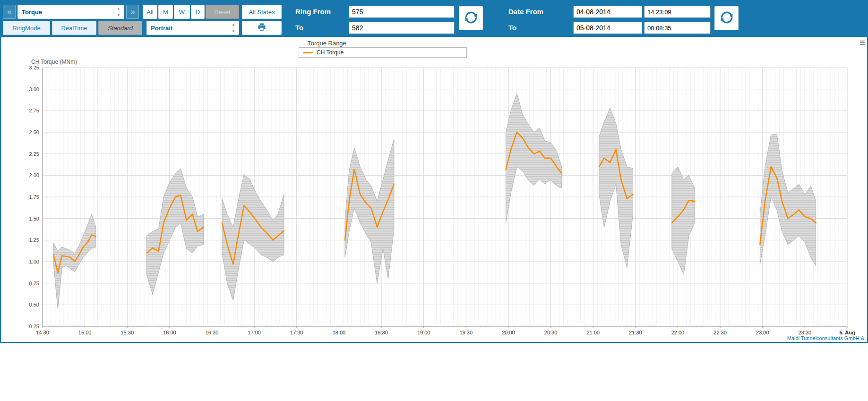 This screenshot has height=401, width=868. I want to click on svg-text: 3.25, so click(34, 68).